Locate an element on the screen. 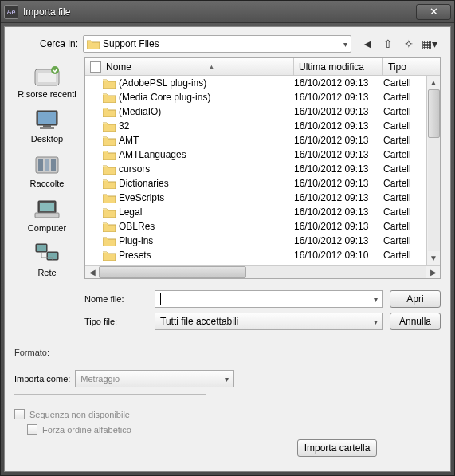  view-menu-button: ▦▾ is located at coordinates (430, 44).